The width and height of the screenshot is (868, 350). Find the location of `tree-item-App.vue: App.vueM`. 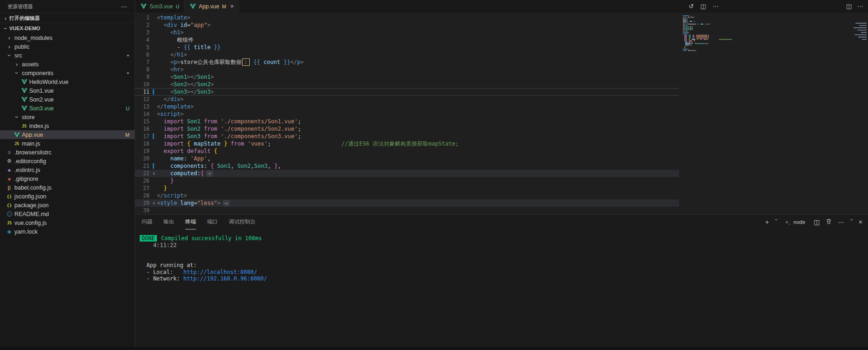

tree-item-App.vue: App.vueM is located at coordinates (67, 134).